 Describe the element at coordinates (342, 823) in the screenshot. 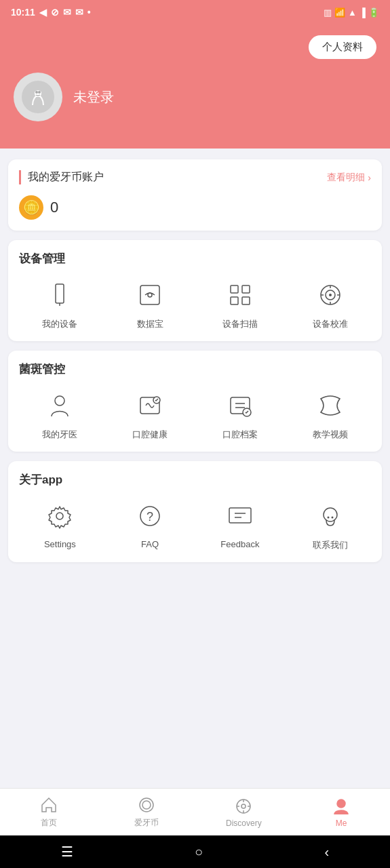

I see `nav-me-label: Me` at that location.